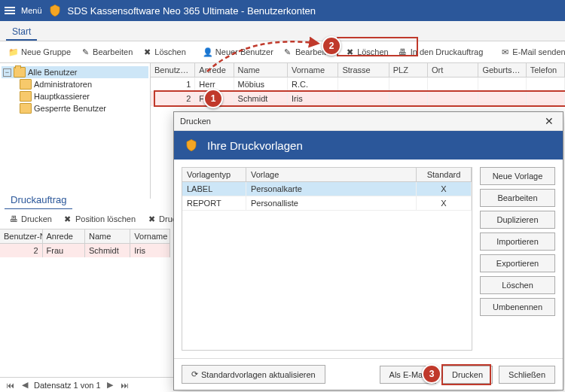  What do you see at coordinates (518, 285) in the screenshot?
I see `delete-template-button: Löschen` at bounding box center [518, 285].